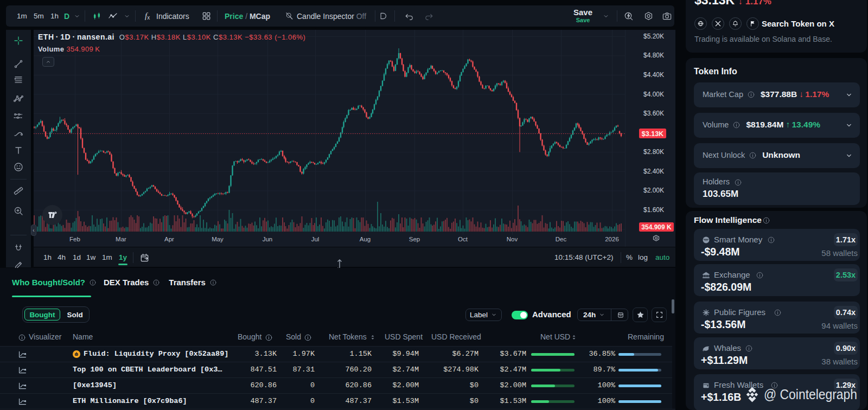 Image resolution: width=868 pixels, height=410 pixels. I want to click on svg-text: Dec, so click(561, 239).